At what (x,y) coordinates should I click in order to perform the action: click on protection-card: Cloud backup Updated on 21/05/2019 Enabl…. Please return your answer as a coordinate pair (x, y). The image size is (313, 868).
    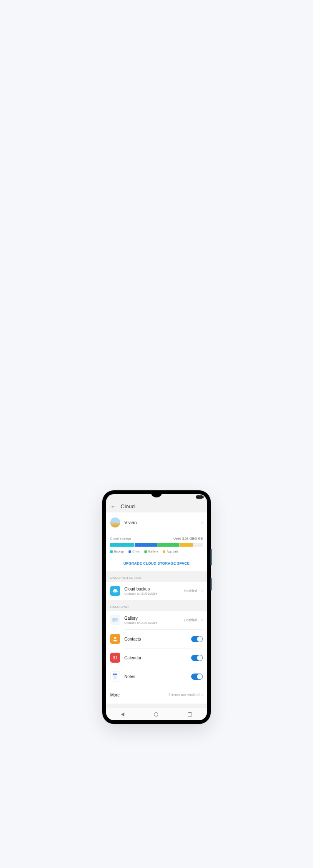
    Looking at the image, I should click on (156, 591).